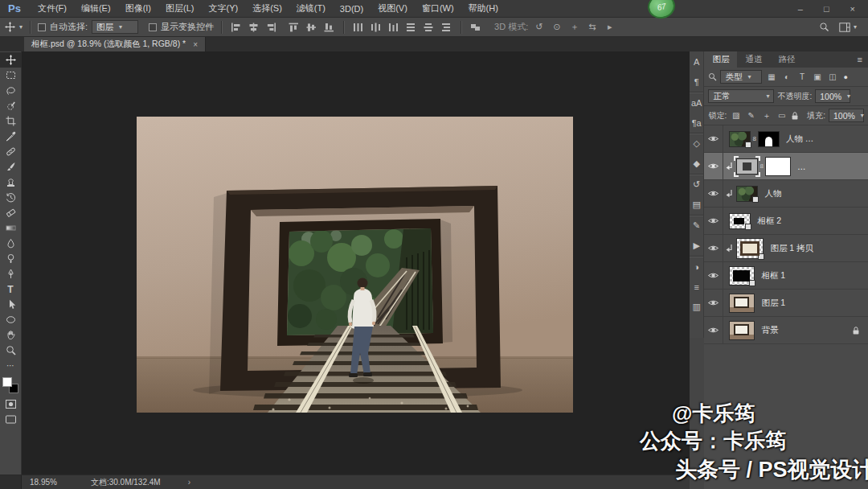  What do you see at coordinates (786, 166) in the screenshot?
I see `layer-row-selective-color: 8 …` at bounding box center [786, 166].